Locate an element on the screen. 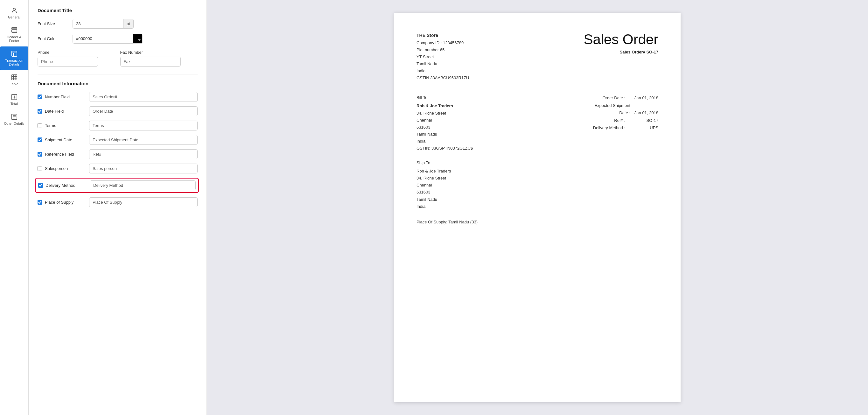 Image resolution: width=868 pixels, height=415 pixels. company-address1: Plot number 65 is located at coordinates (443, 50).